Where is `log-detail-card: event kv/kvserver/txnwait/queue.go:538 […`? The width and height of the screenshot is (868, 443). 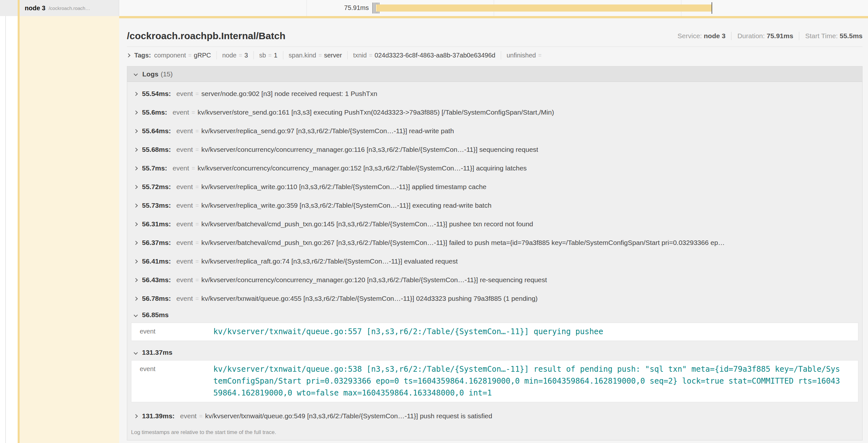 log-detail-card: event kv/kvserver/txnwait/queue.go:538 [… is located at coordinates (495, 381).